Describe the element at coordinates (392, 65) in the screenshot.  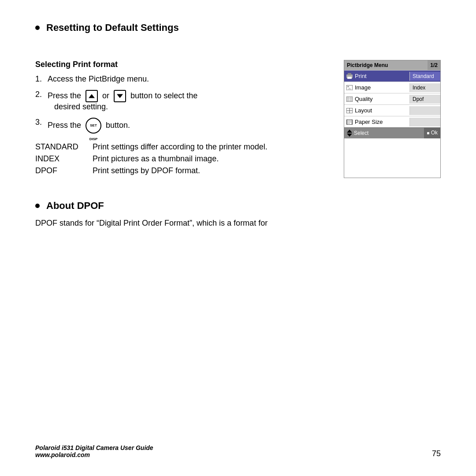
I see `pb-header: Pictbridge Menu 1/2` at that location.